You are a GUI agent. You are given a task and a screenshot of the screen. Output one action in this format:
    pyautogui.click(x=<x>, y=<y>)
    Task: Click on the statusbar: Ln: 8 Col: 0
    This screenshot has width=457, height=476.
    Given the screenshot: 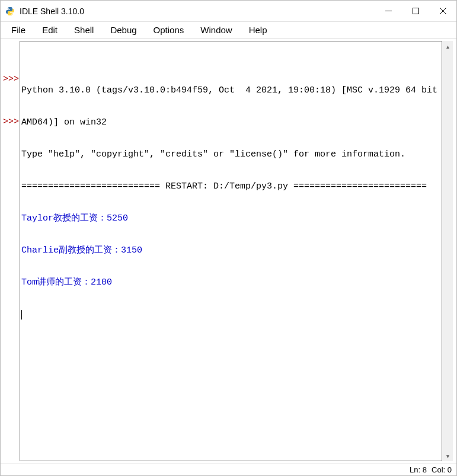 What is the action you would take?
    pyautogui.click(x=229, y=469)
    